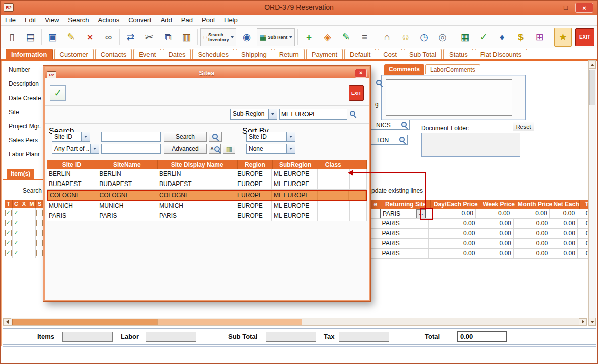 The height and width of the screenshot is (364, 598). What do you see at coordinates (254, 54) in the screenshot?
I see `tab-shipping: Shipping` at bounding box center [254, 54].